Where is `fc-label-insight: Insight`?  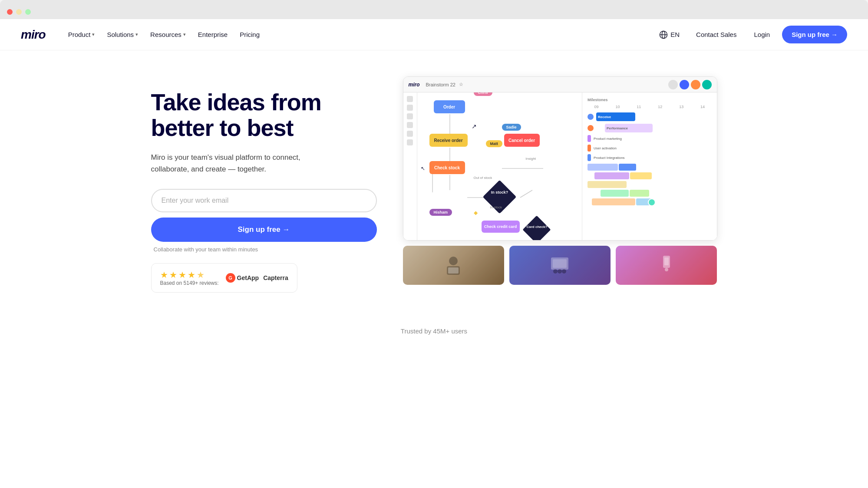 fc-label-insight: Insight is located at coordinates (531, 159).